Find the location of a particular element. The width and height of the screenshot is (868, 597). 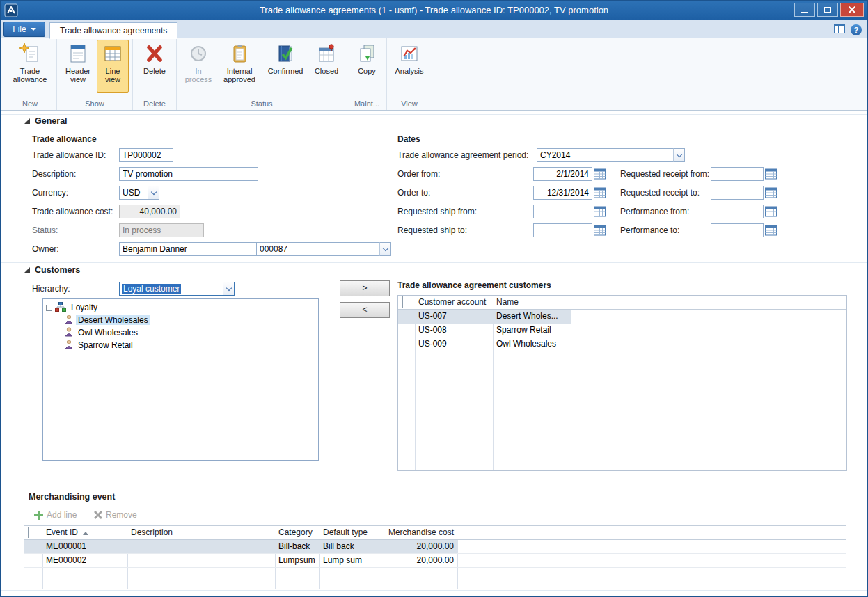

copy-button: Copy is located at coordinates (367, 66).